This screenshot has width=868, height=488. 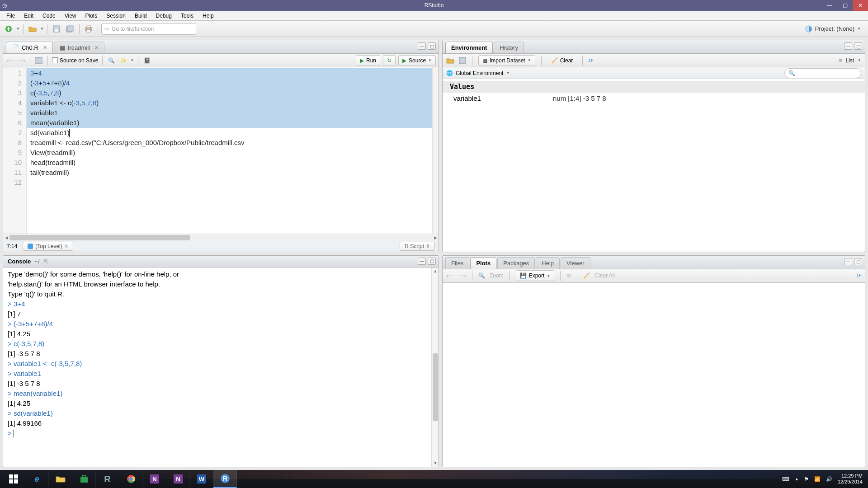 What do you see at coordinates (89, 29) in the screenshot?
I see `print-button` at bounding box center [89, 29].